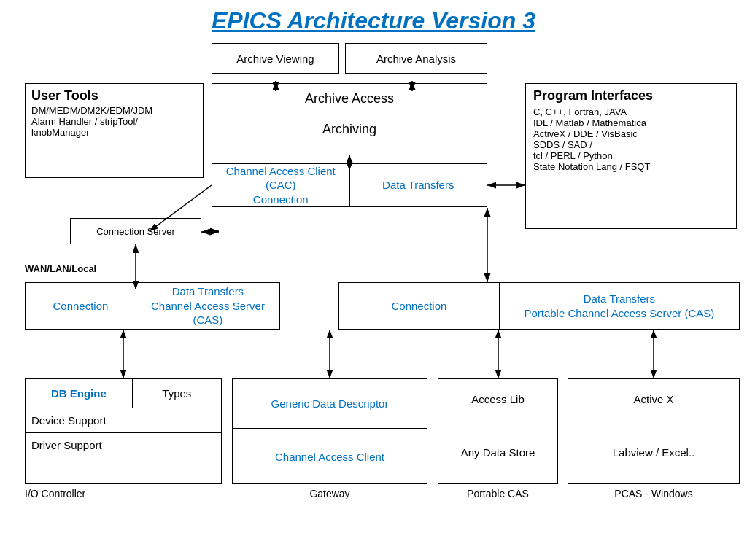 This screenshot has height=560, width=747. Describe the element at coordinates (419, 306) in the screenshot. I see `cas-right-connection: Connection` at that location.